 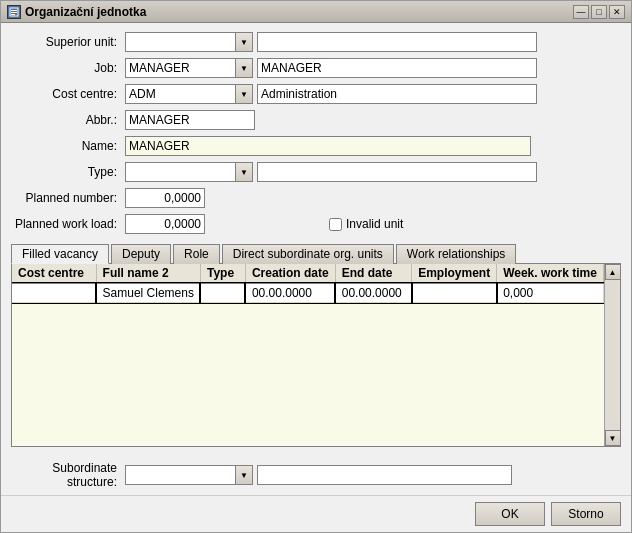 What do you see at coordinates (189, 68) in the screenshot?
I see `job-field: ▼` at bounding box center [189, 68].